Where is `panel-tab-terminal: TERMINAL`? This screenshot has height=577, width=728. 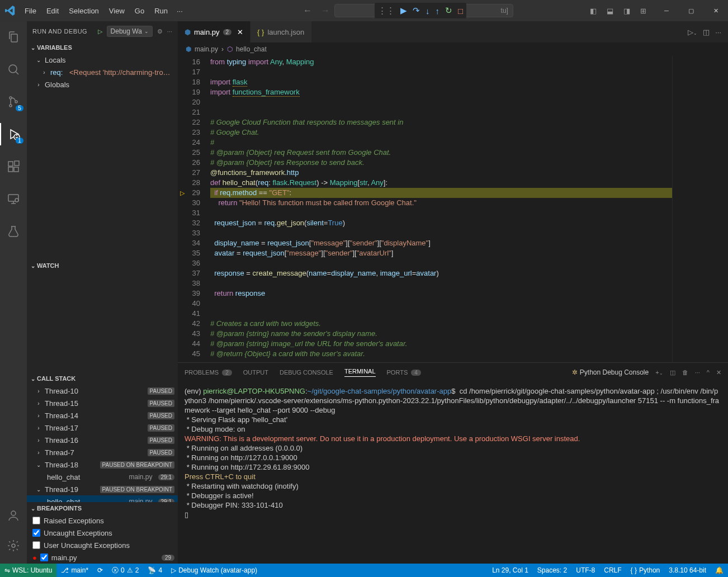
panel-tab-terminal: TERMINAL is located at coordinates (360, 372).